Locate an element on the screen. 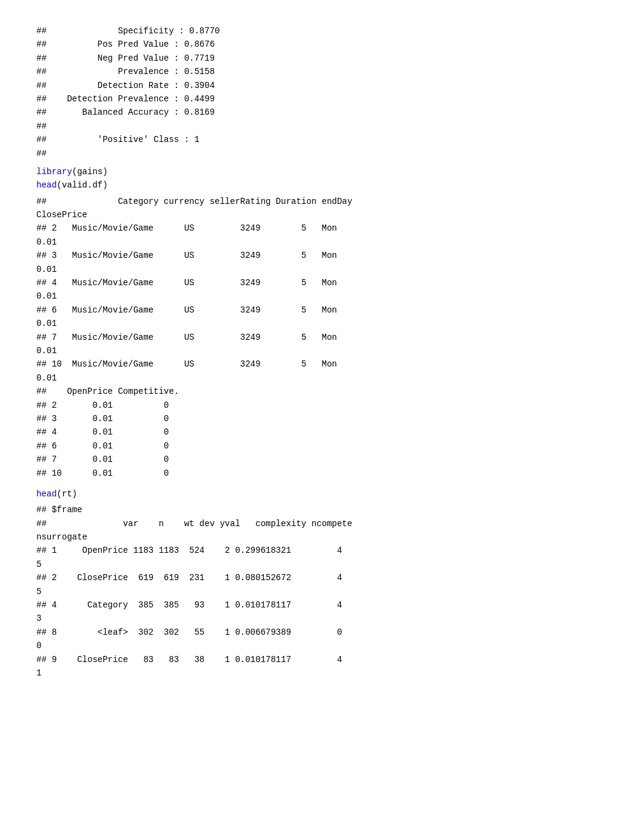 The image size is (644, 835). table1-header-cont: ClosePrice is located at coordinates (322, 215).